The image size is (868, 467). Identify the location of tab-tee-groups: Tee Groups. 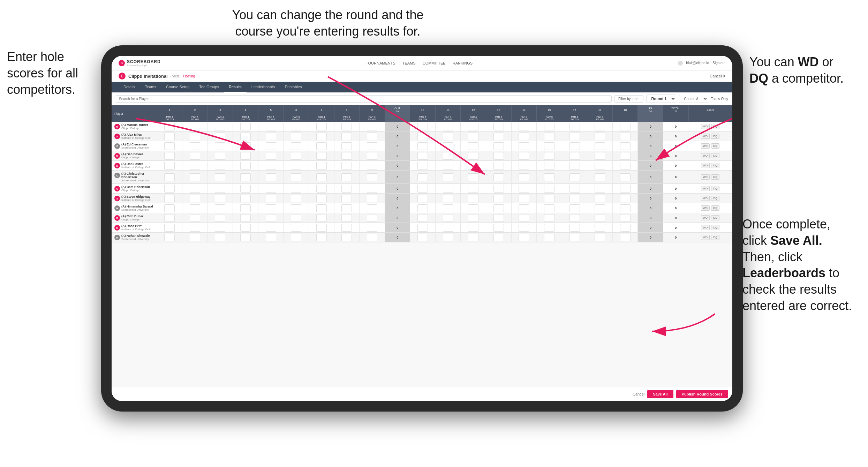
(209, 87).